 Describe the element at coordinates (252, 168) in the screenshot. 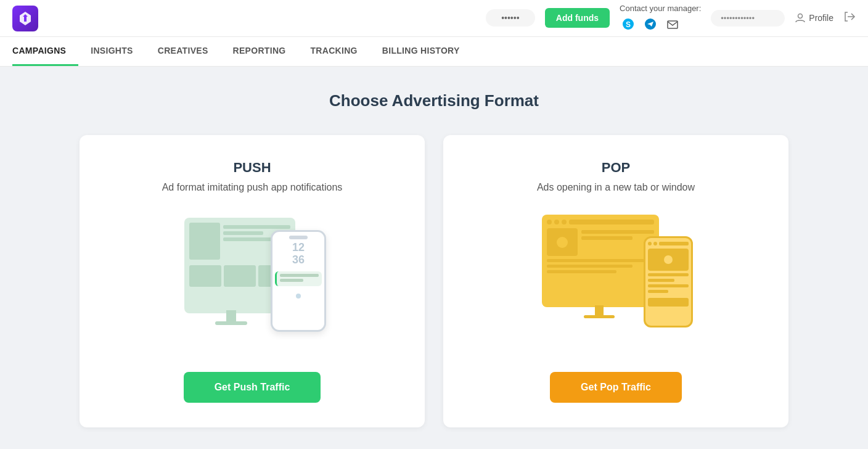

I see `push-card-title: PUSH` at that location.